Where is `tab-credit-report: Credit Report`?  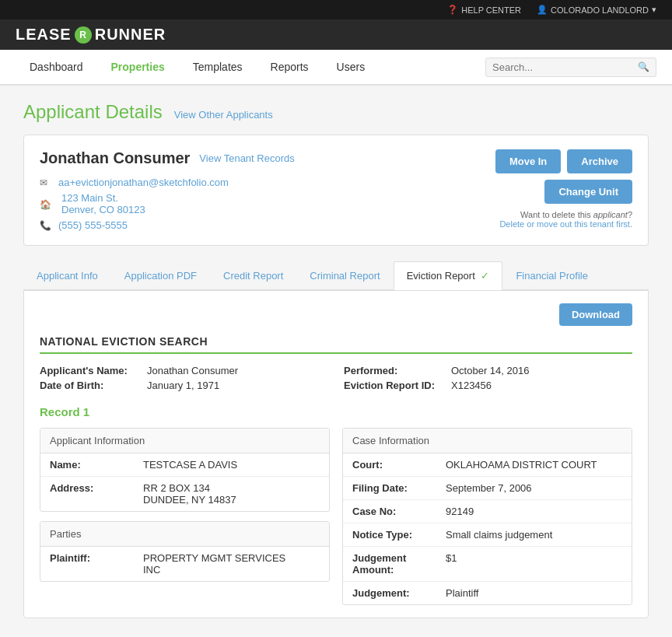 tab-credit-report: Credit Report is located at coordinates (254, 275).